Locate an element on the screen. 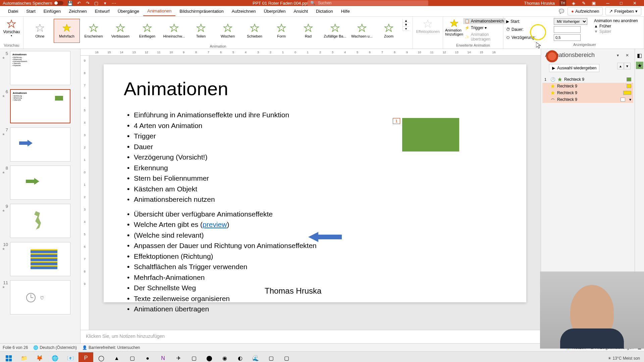 This screenshot has width=644, height=362. anim-einfliegen: Einfliegen is located at coordinates (147, 31).